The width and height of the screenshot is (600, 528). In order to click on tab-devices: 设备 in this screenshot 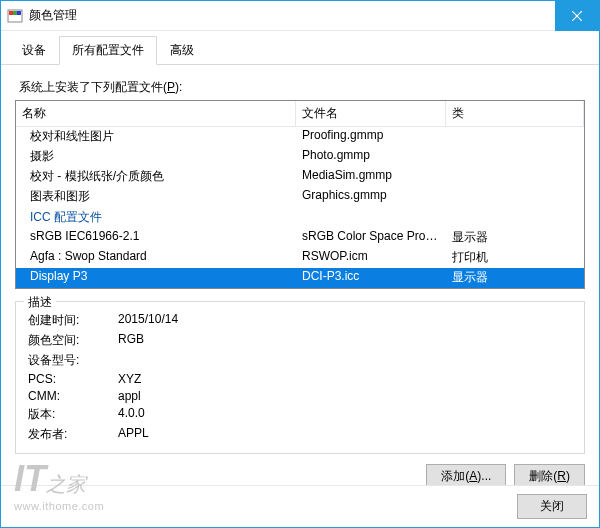, I will do `click(34, 50)`.